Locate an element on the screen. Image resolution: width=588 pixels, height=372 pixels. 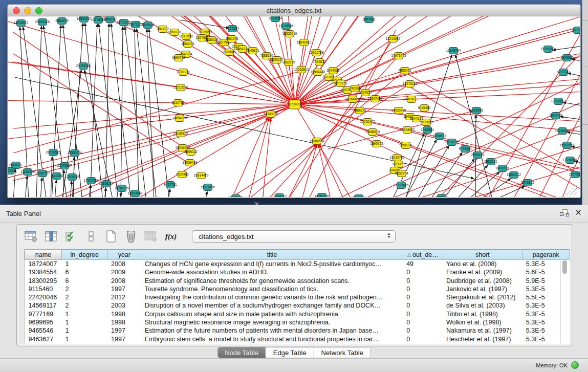
select-rows-button is located at coordinates (71, 236).